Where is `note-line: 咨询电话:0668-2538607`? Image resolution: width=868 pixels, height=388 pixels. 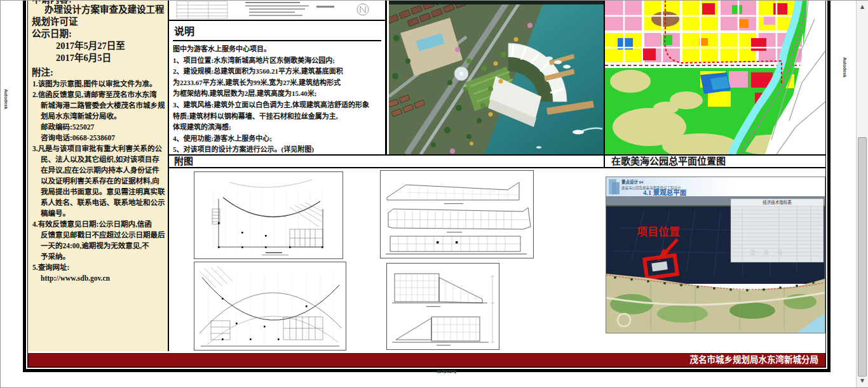 note-line: 咨询电话:0668-2538607 is located at coordinates (99, 138).